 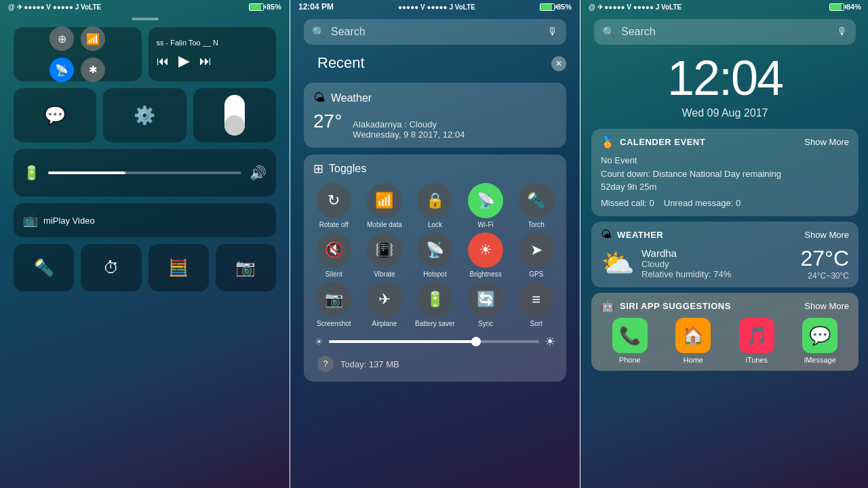 What do you see at coordinates (163, 61) in the screenshot?
I see `prev-button: ⏮` at bounding box center [163, 61].